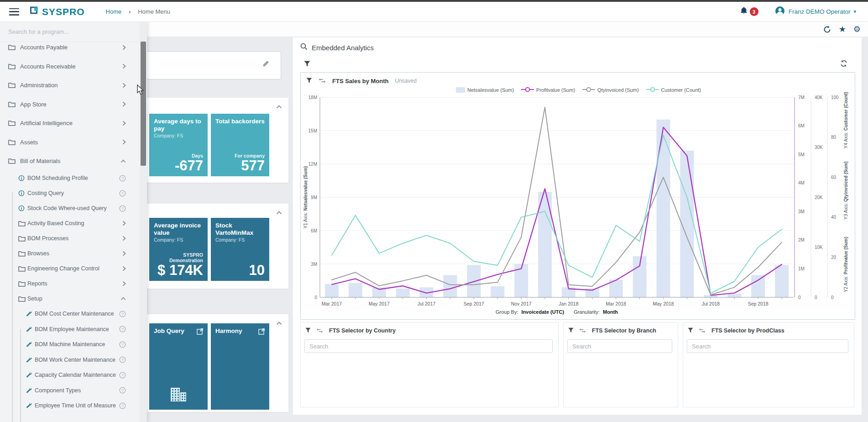 Image resolution: width=868 pixels, height=422 pixels. Describe the element at coordinates (70, 224) in the screenshot. I see `sidebar-item-activity-based-costing: Activity Based Costing` at that location.